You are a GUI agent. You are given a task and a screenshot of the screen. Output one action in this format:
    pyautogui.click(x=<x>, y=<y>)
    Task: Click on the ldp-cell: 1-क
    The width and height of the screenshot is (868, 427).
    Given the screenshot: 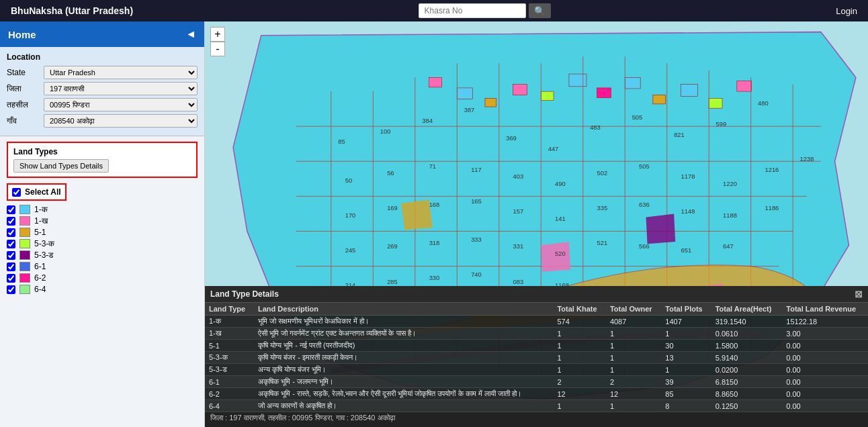 What is the action you would take?
    pyautogui.click(x=230, y=322)
    